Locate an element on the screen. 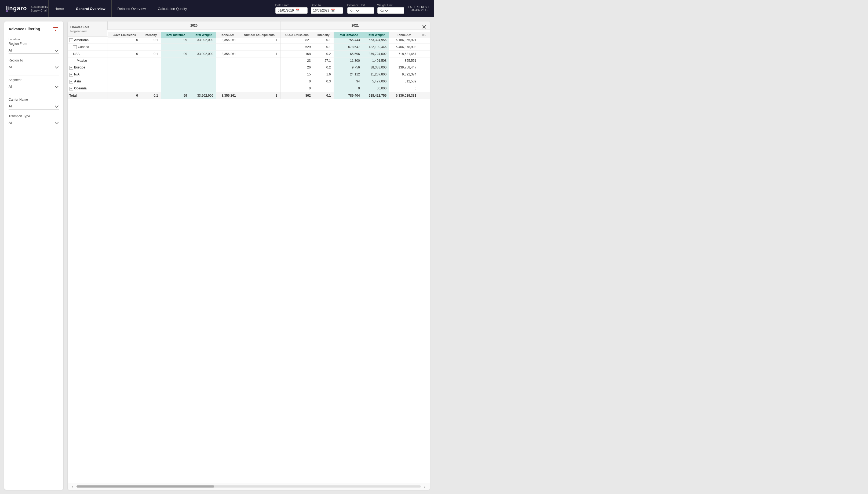 This screenshot has height=494, width=868. cell-2021-col3: 11,237,800 is located at coordinates (376, 74).